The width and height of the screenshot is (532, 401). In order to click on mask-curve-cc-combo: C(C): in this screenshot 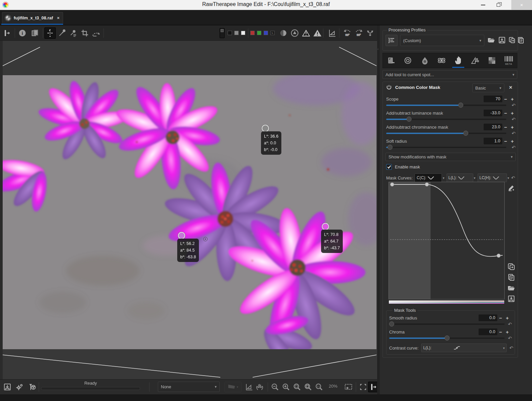, I will do `click(428, 178)`.